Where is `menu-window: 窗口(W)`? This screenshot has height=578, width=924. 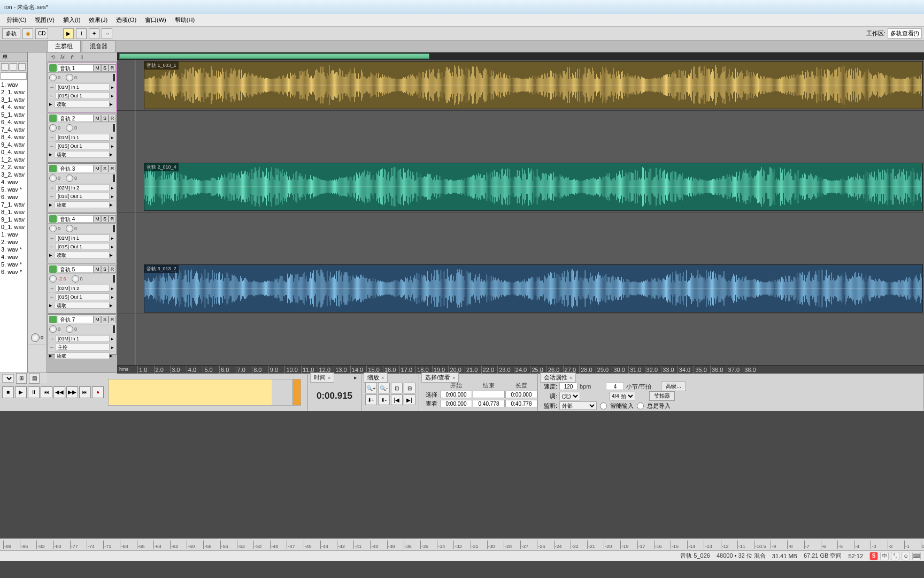
menu-window: 窗口(W) is located at coordinates (156, 20).